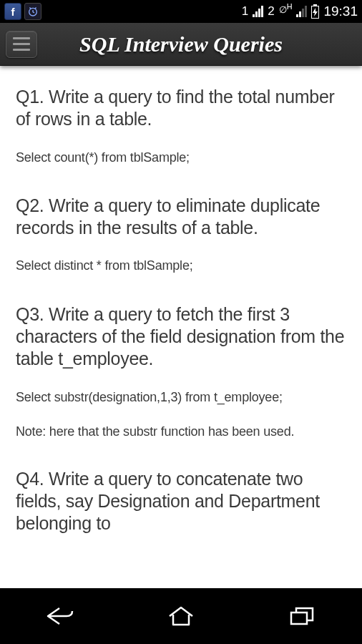 The height and width of the screenshot is (644, 362). What do you see at coordinates (286, 9) in the screenshot?
I see `network-type-icon: ∅H` at bounding box center [286, 9].